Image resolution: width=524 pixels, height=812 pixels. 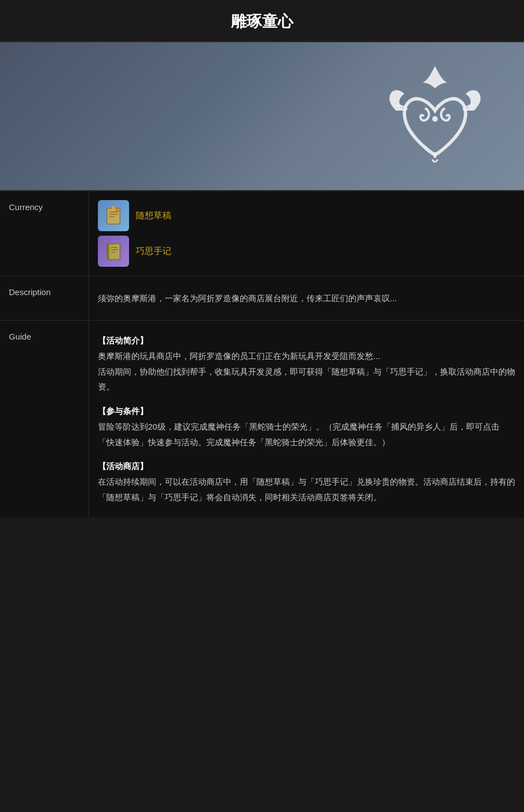 I want to click on guide-header-1: 【活动简介】, so click(x=123, y=340).